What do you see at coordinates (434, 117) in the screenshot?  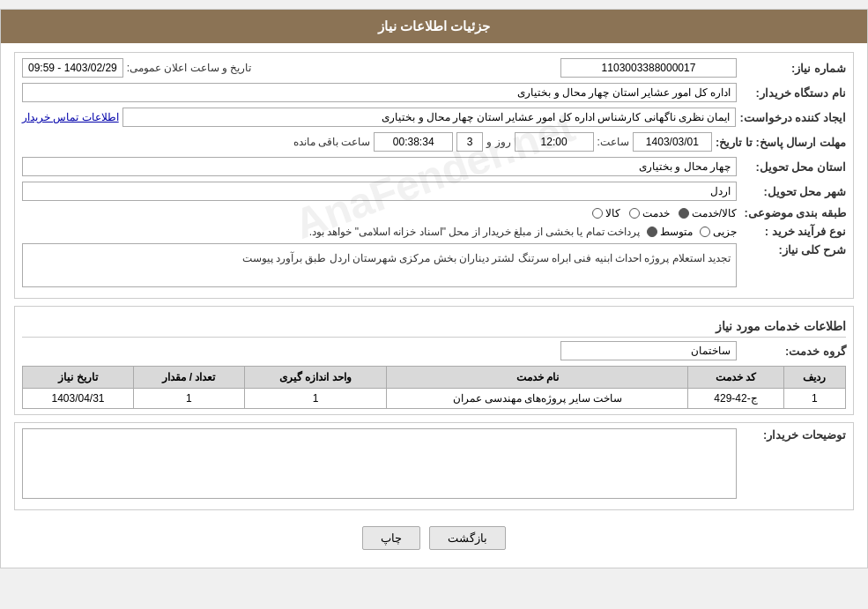 I see `row-creator: ایجاد کننده درخواست: ایمان نظری ناگهانی …` at bounding box center [434, 117].